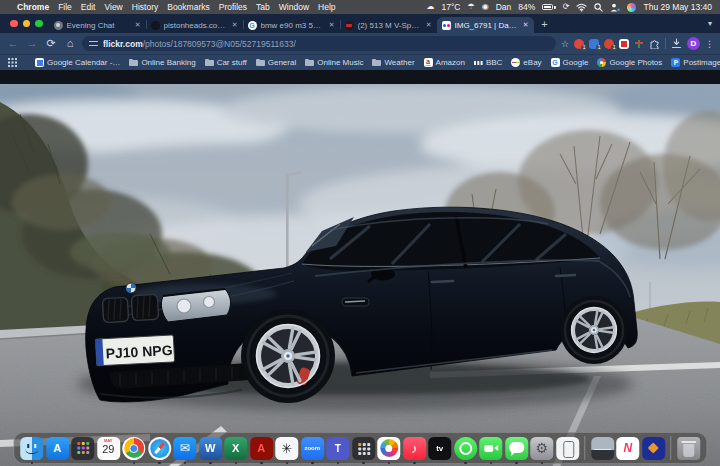 The width and height of the screenshot is (720, 466). Describe the element at coordinates (516, 448) in the screenshot. I see `dock-messages` at that location.